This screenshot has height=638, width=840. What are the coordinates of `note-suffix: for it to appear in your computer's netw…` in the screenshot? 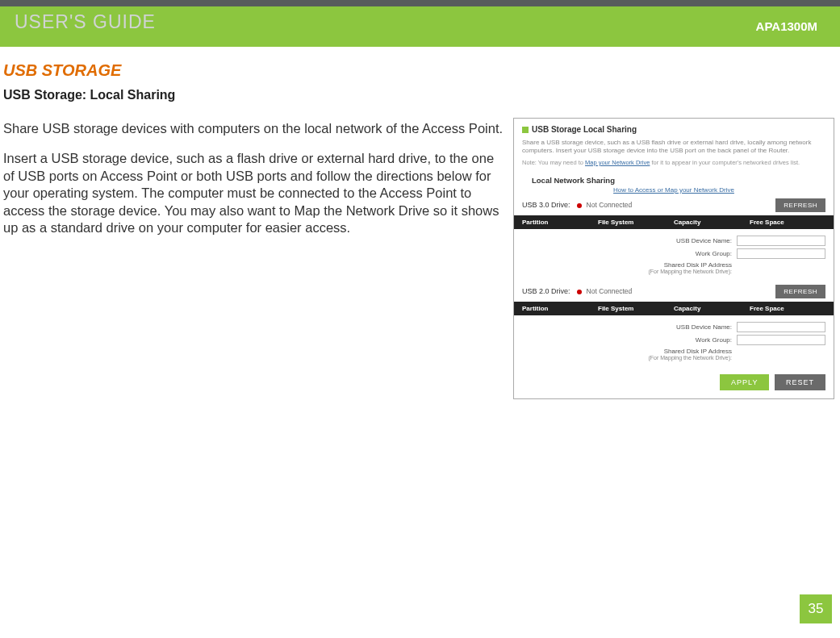 It's located at (725, 163).